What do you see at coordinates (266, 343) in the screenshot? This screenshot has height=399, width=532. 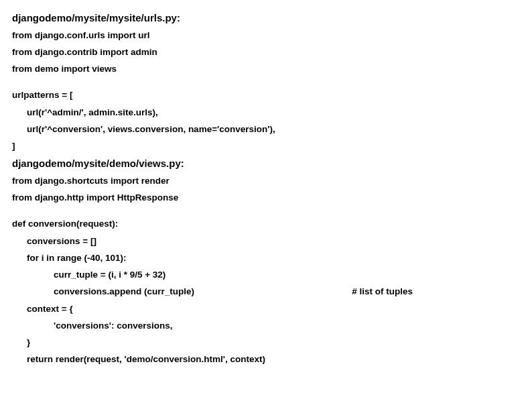 I see `code-line: }` at bounding box center [266, 343].